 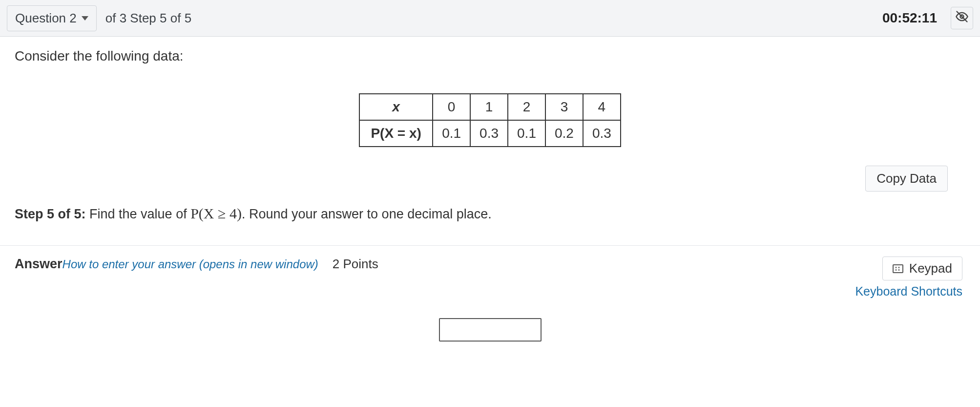 What do you see at coordinates (909, 278) in the screenshot?
I see `answer-right: Keypad Keyboard Shortcuts` at bounding box center [909, 278].